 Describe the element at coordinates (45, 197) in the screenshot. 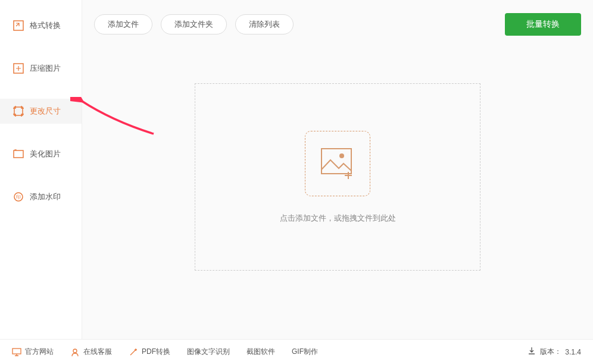

I see `sidebar-item-label: 添加水印` at that location.